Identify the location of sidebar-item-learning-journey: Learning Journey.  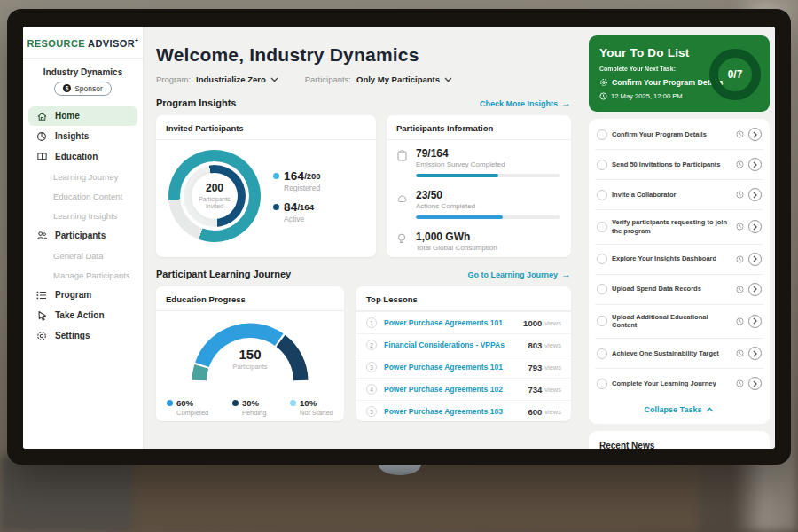
(83, 177).